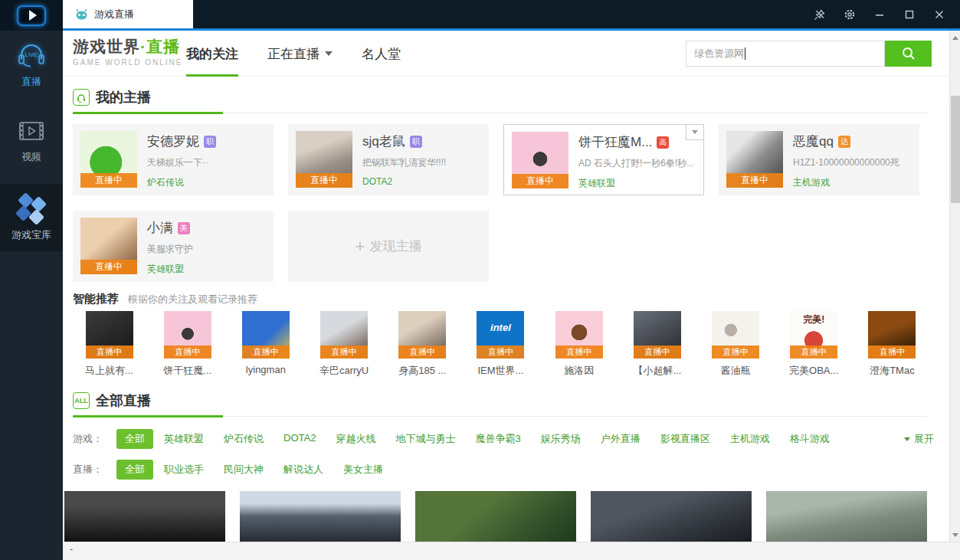  What do you see at coordinates (173, 159) in the screenshot?
I see `streamer-card: 直播中 安德罗妮职 天梯娱乐一下·· 炉石传说` at bounding box center [173, 159].